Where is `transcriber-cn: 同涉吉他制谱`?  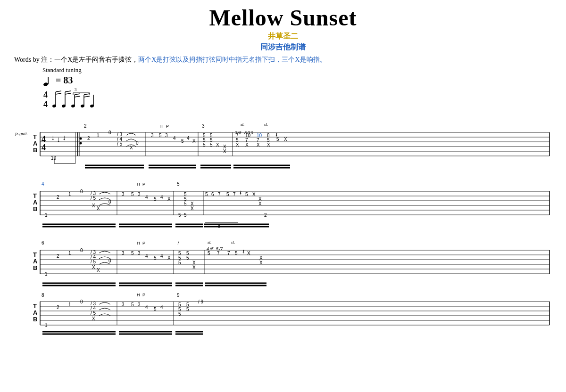
transcriber-cn: 同涉吉他制谱 is located at coordinates (283, 47).